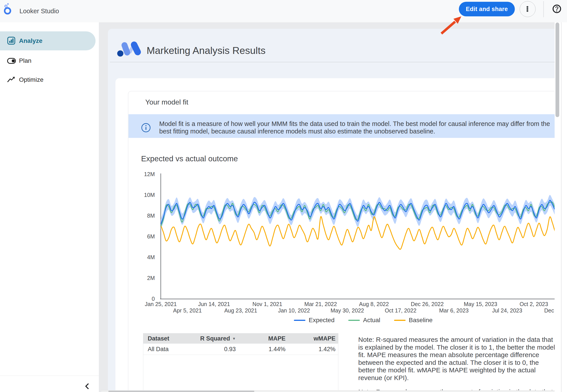 Image resolution: width=567 pixels, height=392 pixels. Describe the element at coordinates (48, 80) in the screenshot. I see `sidebar-item-optimize: Optimize` at that location.